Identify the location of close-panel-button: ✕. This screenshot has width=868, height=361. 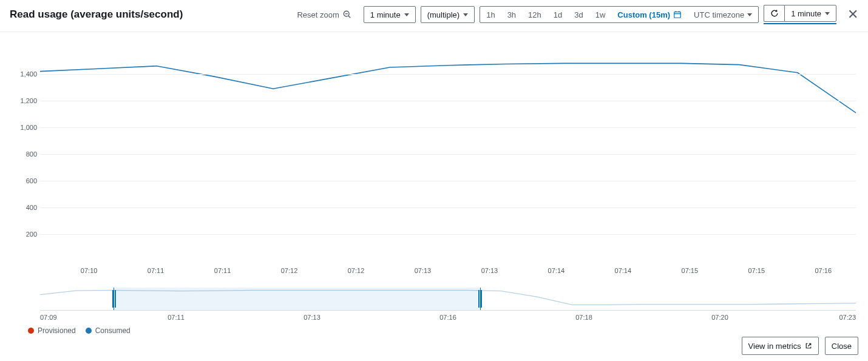
(853, 15).